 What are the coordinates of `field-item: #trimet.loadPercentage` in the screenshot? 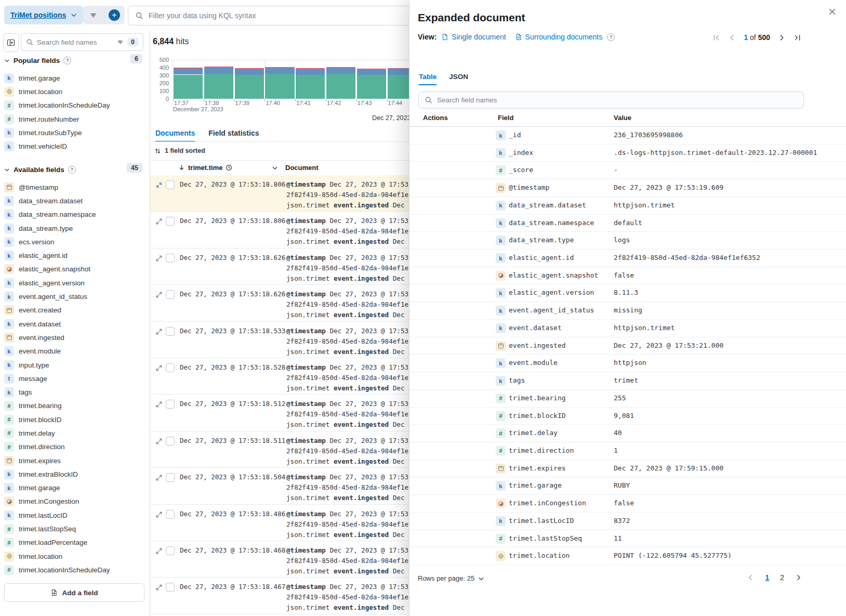 It's located at (74, 543).